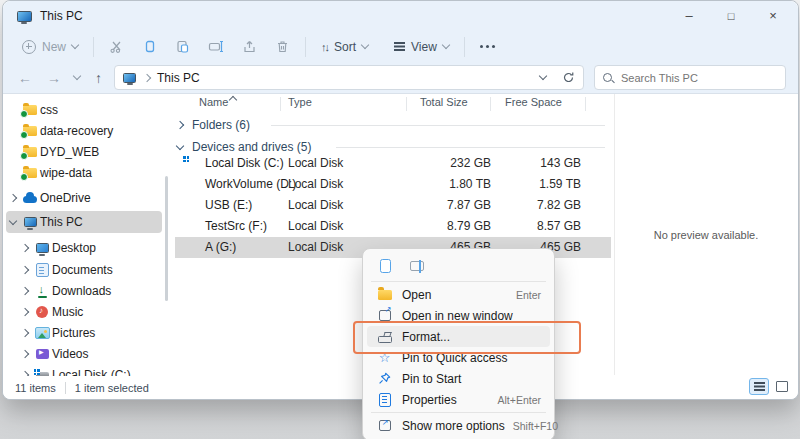 The height and width of the screenshot is (439, 800). Describe the element at coordinates (182, 47) in the screenshot. I see `paste-button` at that location.